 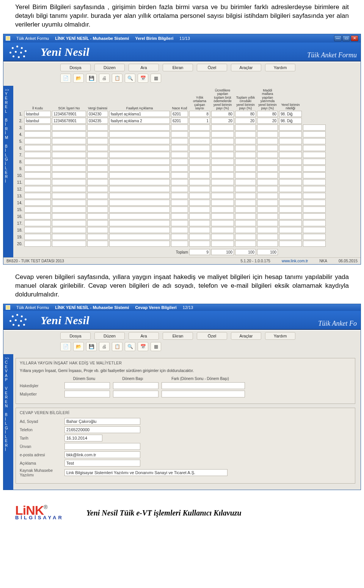 What do you see at coordinates (110, 336) in the screenshot?
I see `menu-duzen: Düzen` at bounding box center [110, 336].